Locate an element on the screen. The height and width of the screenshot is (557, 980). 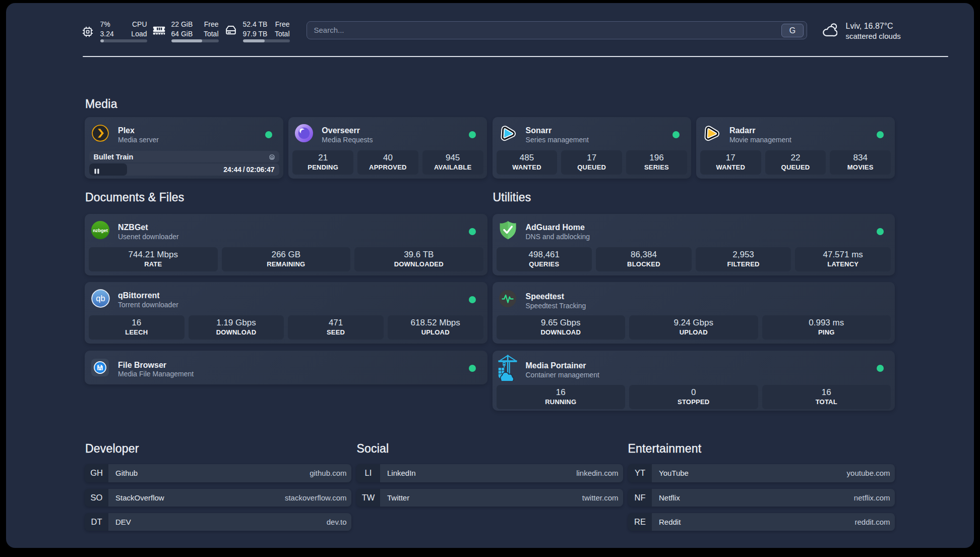
svg-text: nzbget is located at coordinates (100, 231).